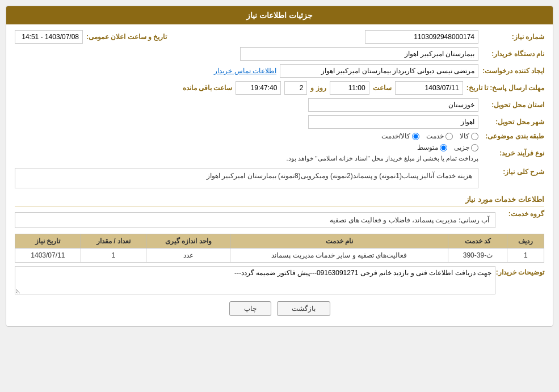 The width and height of the screenshot is (559, 392). What do you see at coordinates (245, 71) in the screenshot?
I see `creator-link: اطلاعات تماس خریدار` at bounding box center [245, 71].